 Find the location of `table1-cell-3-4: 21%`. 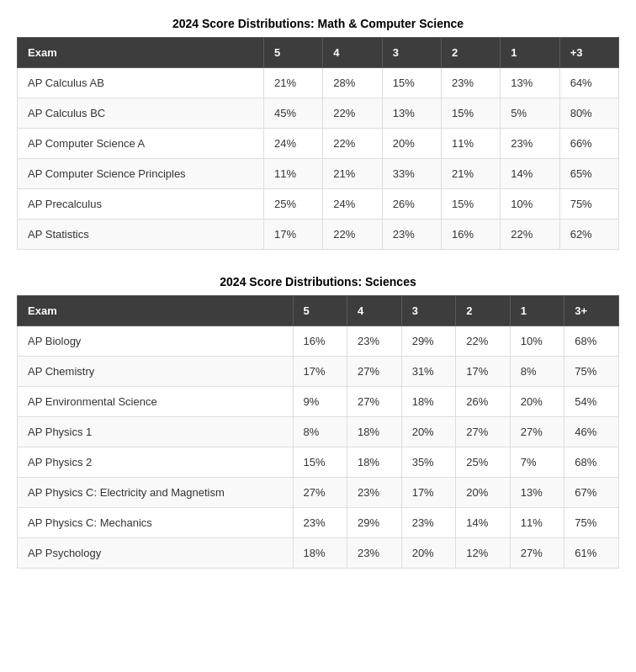

table1-cell-3-4: 21% is located at coordinates (471, 174).